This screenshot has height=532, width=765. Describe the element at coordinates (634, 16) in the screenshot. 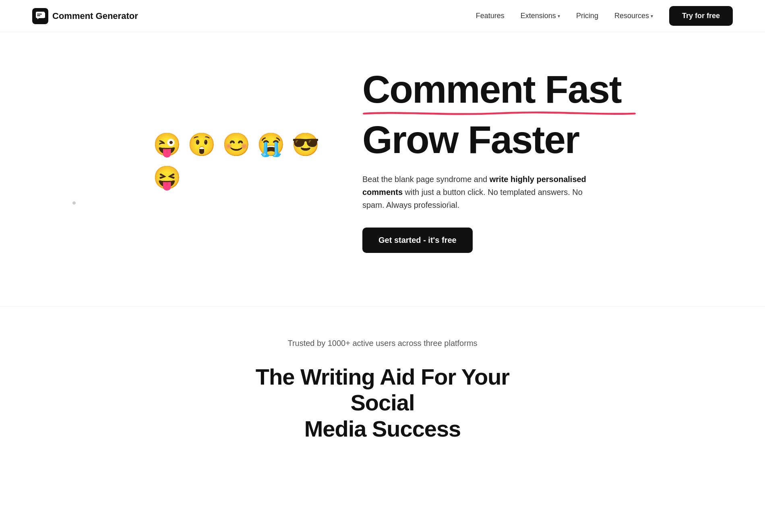

I see `nav-resources: Resources ▾` at that location.